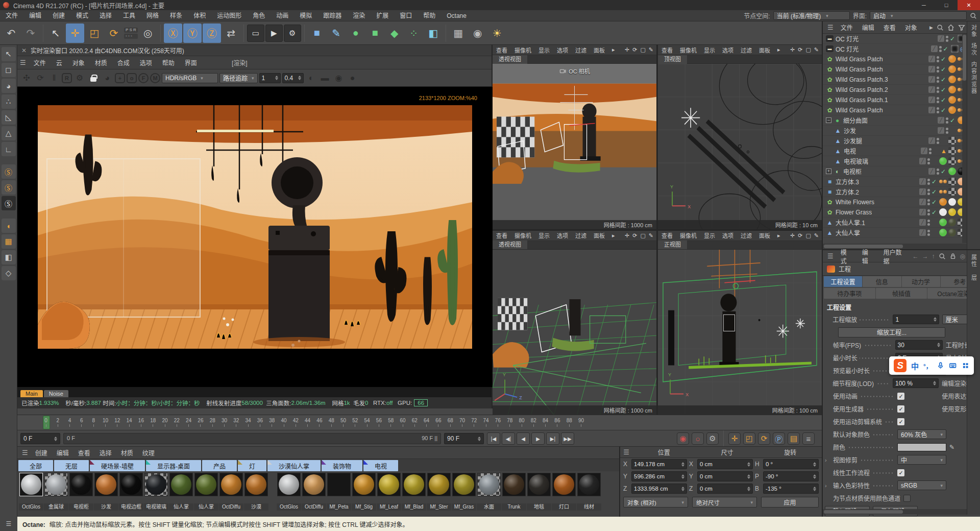  What do you see at coordinates (256, 33) in the screenshot?
I see `render-view-button: ▭` at bounding box center [256, 33].